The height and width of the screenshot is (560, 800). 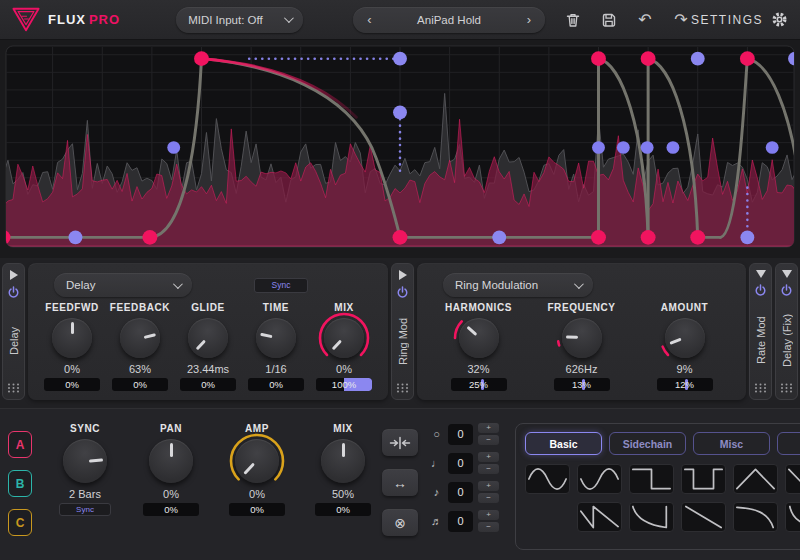 What do you see at coordinates (600, 479) in the screenshot?
I see `shape-sine-inv` at bounding box center [600, 479].